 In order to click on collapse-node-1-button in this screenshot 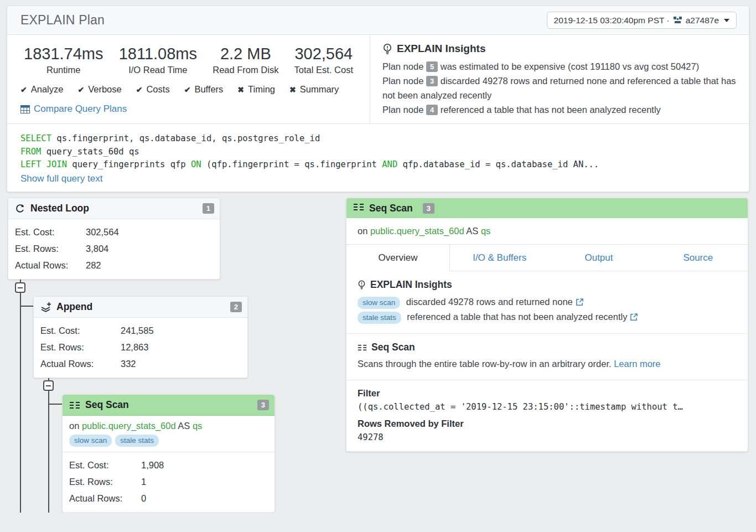, I will do `click(20, 288)`.